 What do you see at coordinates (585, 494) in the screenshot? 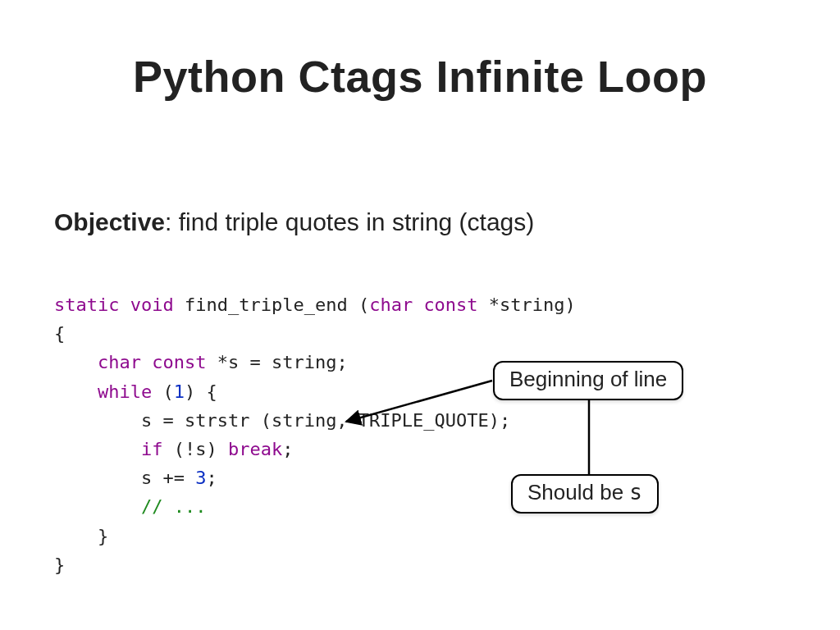
I see `callout-bottom: Should be s` at bounding box center [585, 494].